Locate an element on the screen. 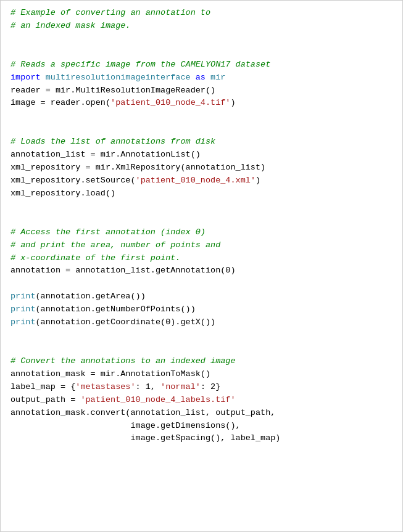 This screenshot has height=532, width=403. code-line: # Loads the list of annotations from dis… is located at coordinates (201, 142).